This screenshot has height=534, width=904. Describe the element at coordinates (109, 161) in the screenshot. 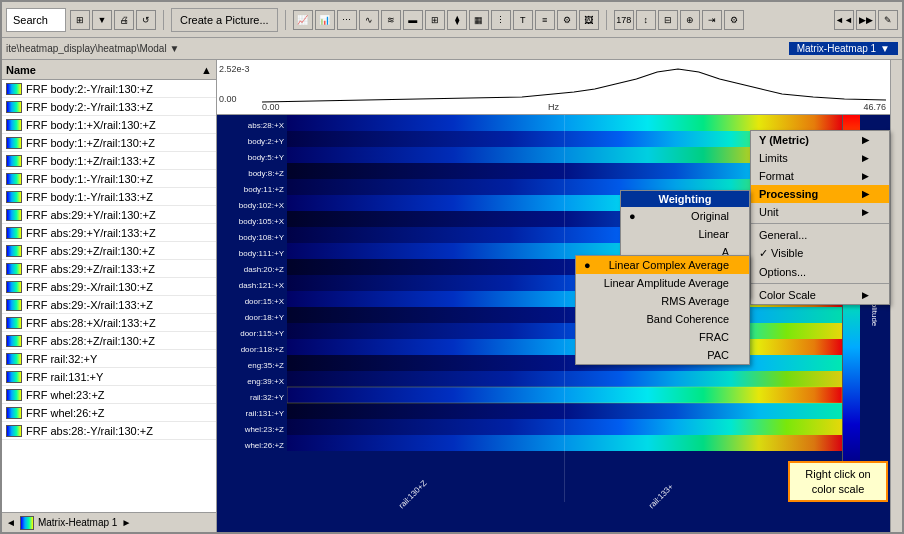

I see `list-item: FRF body:1:+Z/rail:133:+Z` at that location.